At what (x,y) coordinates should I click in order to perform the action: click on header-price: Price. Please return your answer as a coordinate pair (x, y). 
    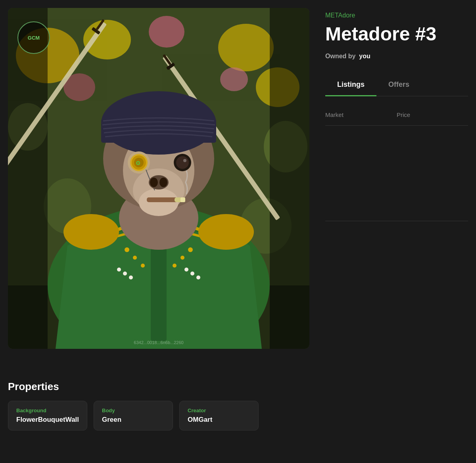
    Looking at the image, I should click on (432, 115).